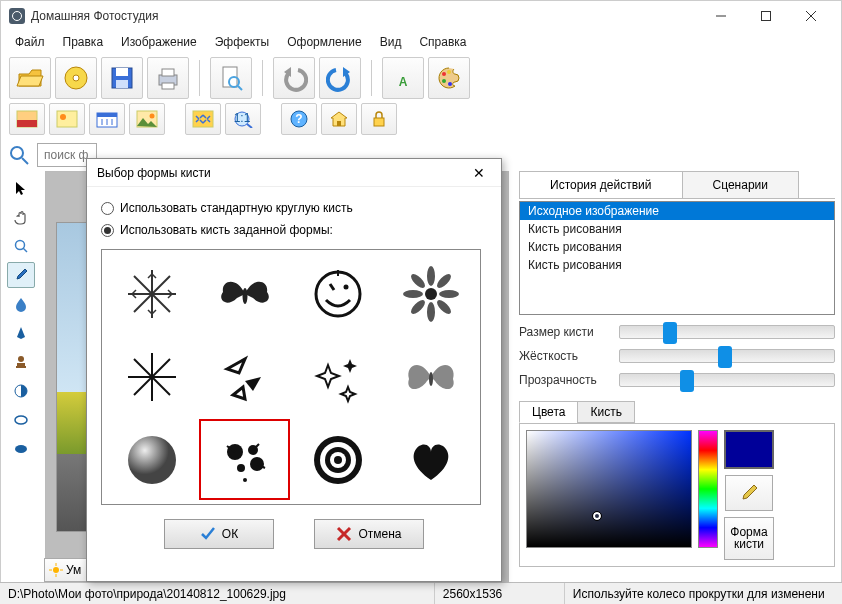  I want to click on tool-ellipse, so click(21, 420).